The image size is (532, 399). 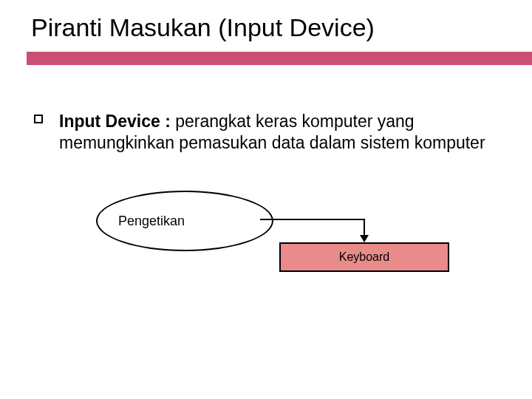 What do you see at coordinates (121, 27) in the screenshot?
I see `title-main: Piranti Masukan` at bounding box center [121, 27].